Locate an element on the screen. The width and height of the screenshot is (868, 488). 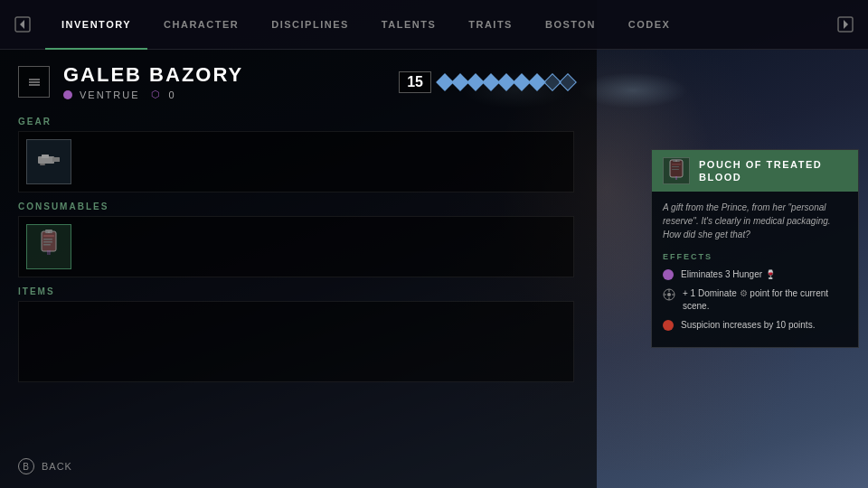
effect-hunger: Eliminates 3 Hunger 🍷 is located at coordinates (755, 275).